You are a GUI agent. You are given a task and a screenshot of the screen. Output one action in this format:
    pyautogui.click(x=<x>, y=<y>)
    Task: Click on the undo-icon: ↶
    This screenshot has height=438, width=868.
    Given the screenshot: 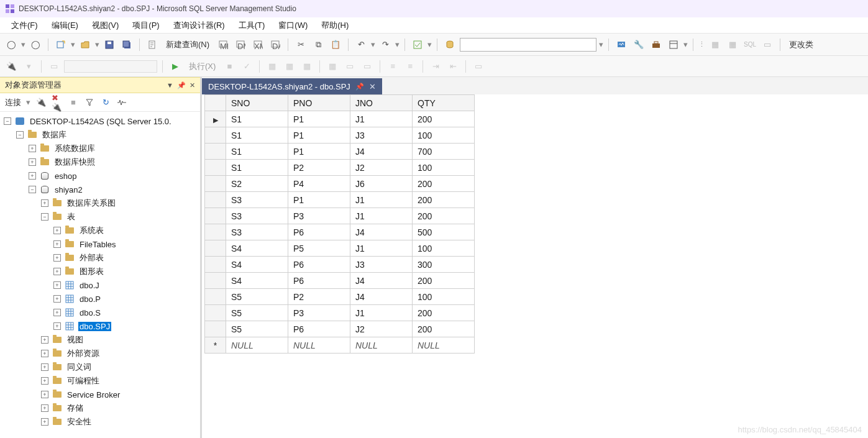 What is the action you would take?
    pyautogui.click(x=361, y=45)
    